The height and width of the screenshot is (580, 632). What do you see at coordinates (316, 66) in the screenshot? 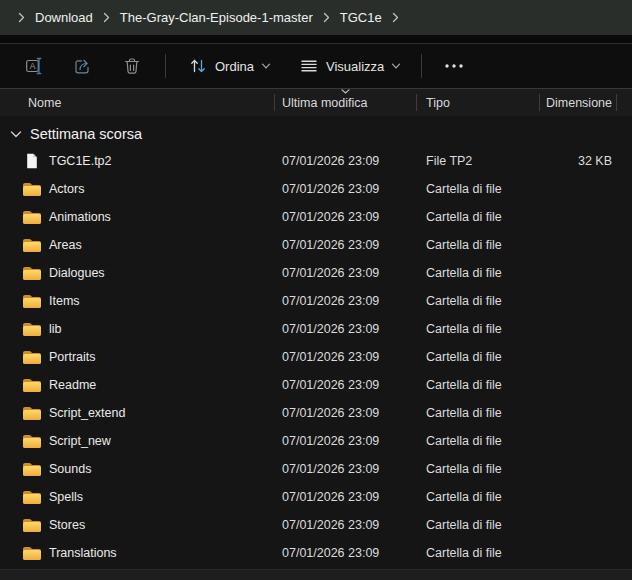
I see `command-bar: A` at bounding box center [316, 66].